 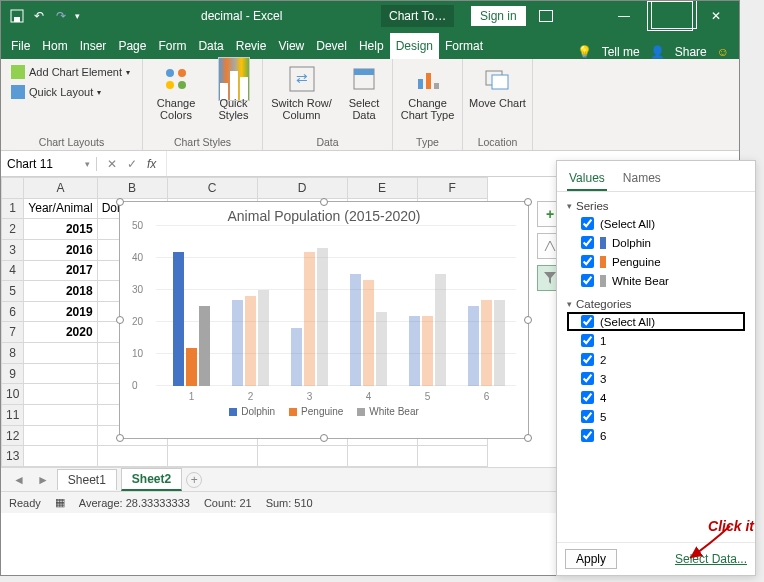 What do you see at coordinates (642, 179) in the screenshot?
I see `filter-tab-names: Names` at bounding box center [642, 179].